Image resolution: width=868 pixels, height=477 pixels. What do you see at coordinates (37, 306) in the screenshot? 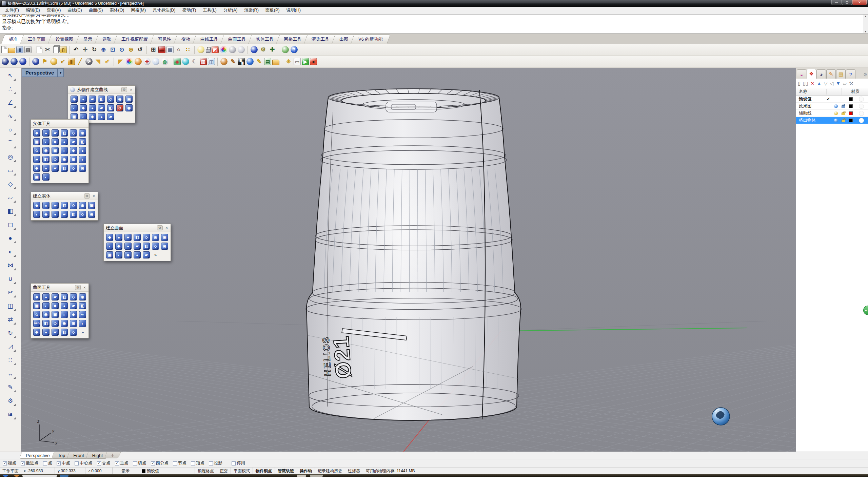
I see `surface-tools-tool-7-icon: ▣` at bounding box center [37, 306].